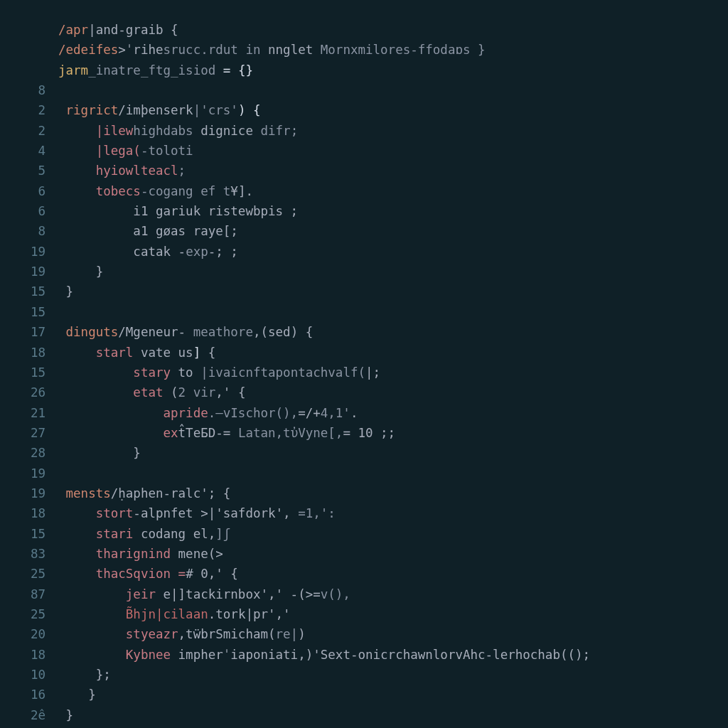 Image resolution: width=728 pixels, height=728 pixels. What do you see at coordinates (364, 655) in the screenshot?
I see `code-line: 18 Kybnee impherˈiaponiati,)'Sext-onicrc…` at bounding box center [364, 655].